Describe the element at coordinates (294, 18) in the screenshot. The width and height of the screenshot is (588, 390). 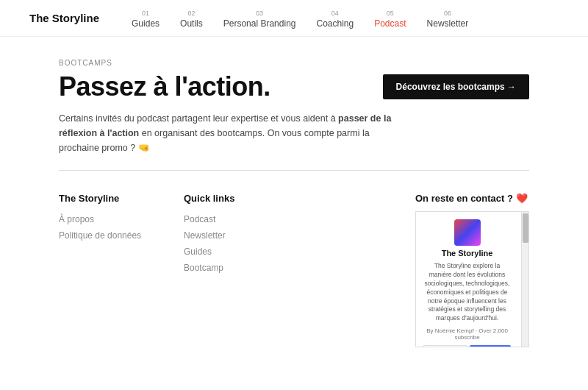
I see `header: The Storyline 01 Guides 02 Outils 03 Per…` at that location.